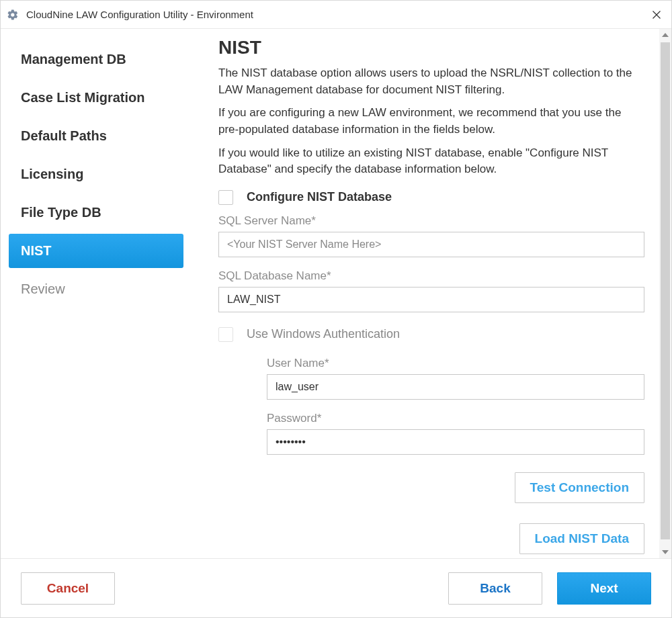 This screenshot has height=618, width=672. I want to click on footer: Cancel Back Next, so click(336, 588).